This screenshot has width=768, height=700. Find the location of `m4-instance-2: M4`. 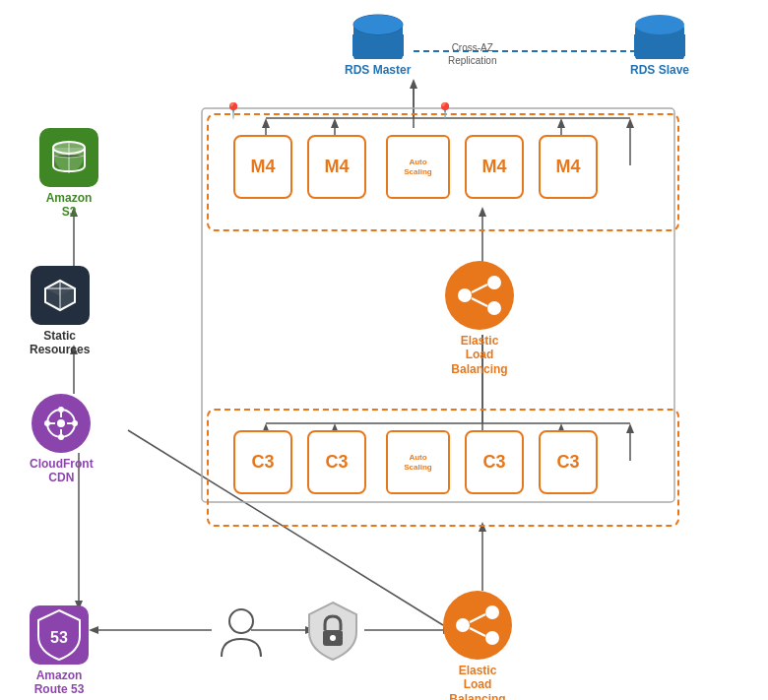

m4-instance-2: M4 is located at coordinates (337, 167).